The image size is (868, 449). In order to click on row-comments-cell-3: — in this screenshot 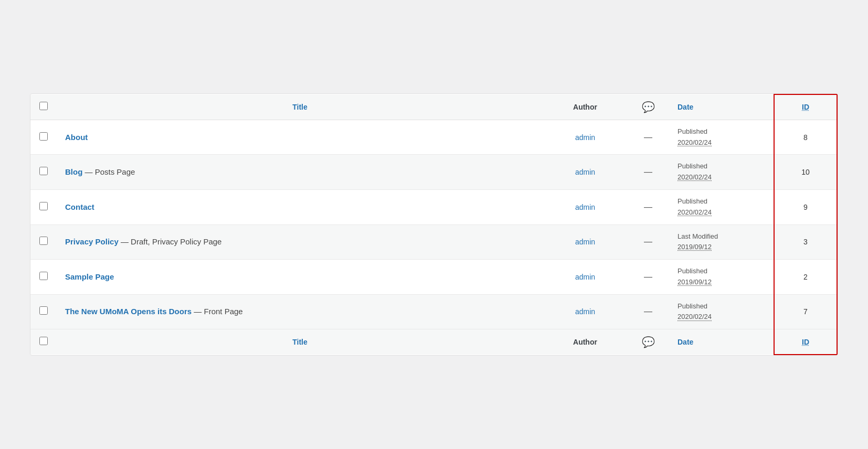, I will do `click(648, 207)`.